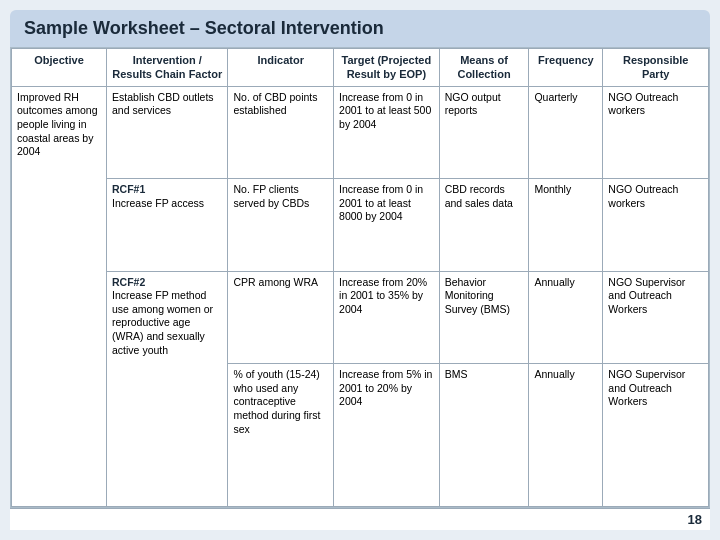  Describe the element at coordinates (484, 434) in the screenshot. I see `means-cell-4: BMS` at that location.